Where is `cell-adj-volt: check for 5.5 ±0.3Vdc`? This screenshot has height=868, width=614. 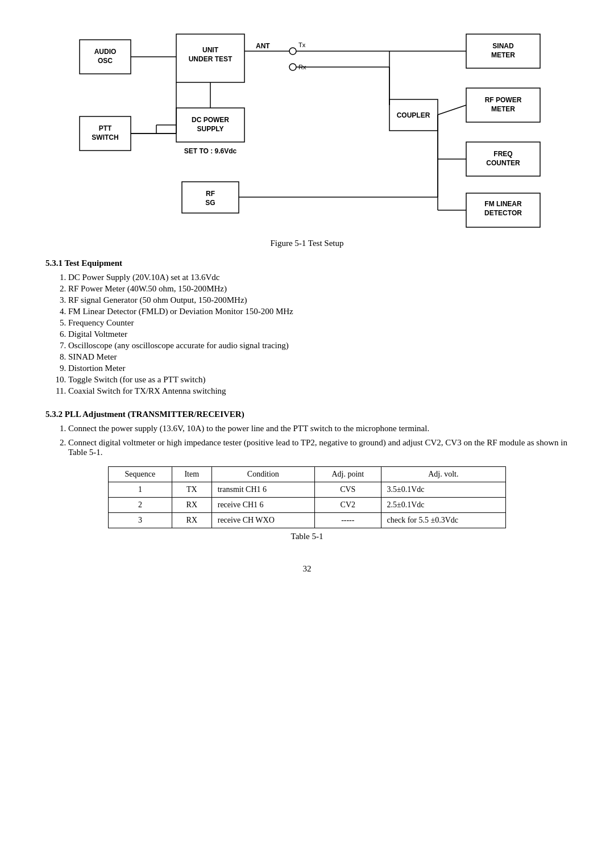
cell-adj-volt: check for 5.5 ±0.3Vdc is located at coordinates (443, 520).